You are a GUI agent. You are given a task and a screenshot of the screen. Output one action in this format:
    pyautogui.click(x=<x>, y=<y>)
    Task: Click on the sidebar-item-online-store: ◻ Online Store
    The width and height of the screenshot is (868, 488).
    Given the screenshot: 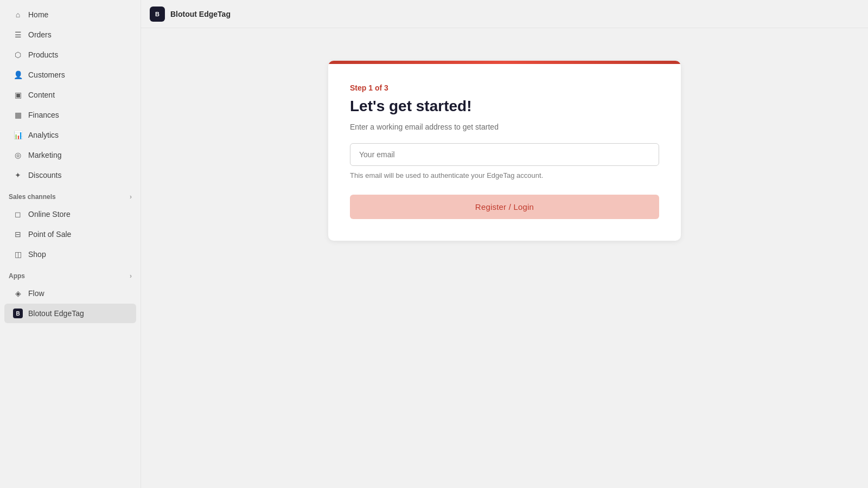 What is the action you would take?
    pyautogui.click(x=71, y=214)
    